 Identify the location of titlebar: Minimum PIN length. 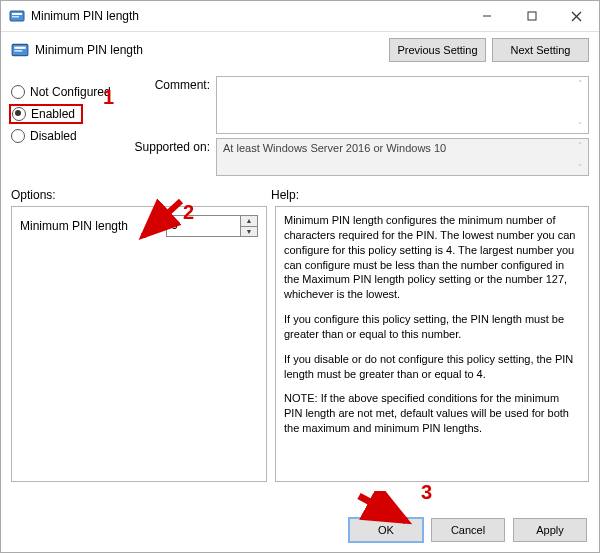
(300, 16).